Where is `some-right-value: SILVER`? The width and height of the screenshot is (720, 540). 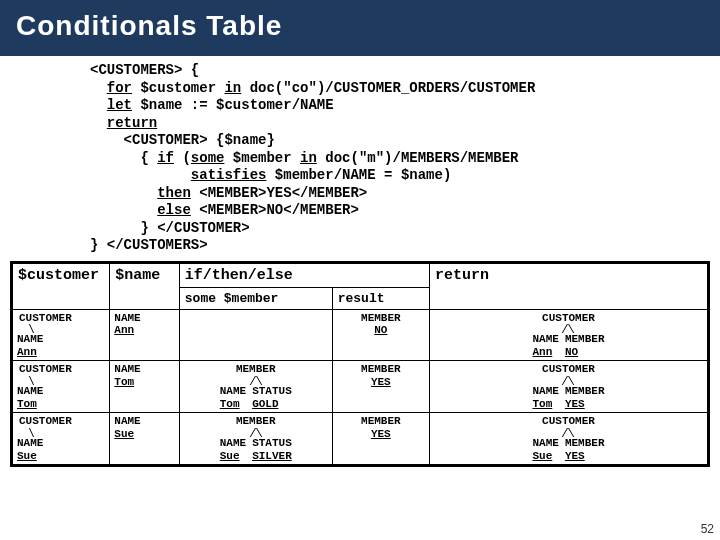 some-right-value: SILVER is located at coordinates (272, 456).